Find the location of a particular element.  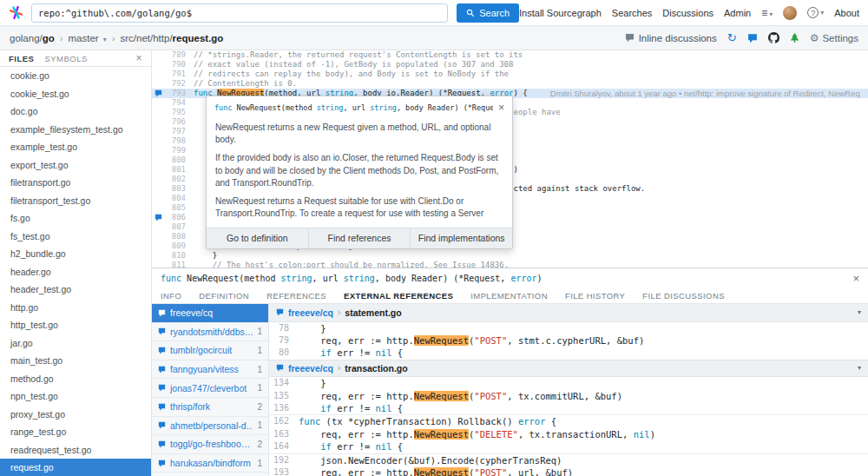

file-item: h2_bundle.go is located at coordinates (76, 254).